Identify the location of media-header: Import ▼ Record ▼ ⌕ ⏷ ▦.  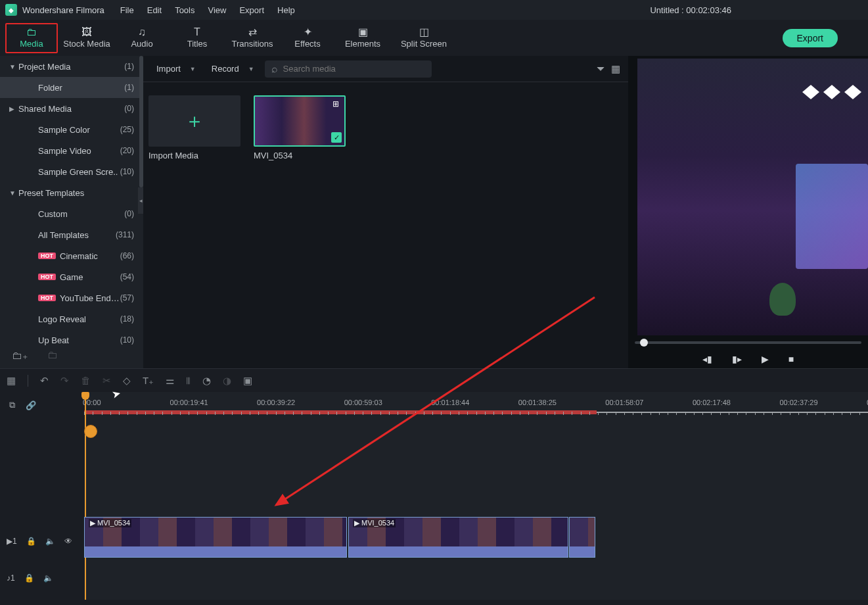
(386, 69).